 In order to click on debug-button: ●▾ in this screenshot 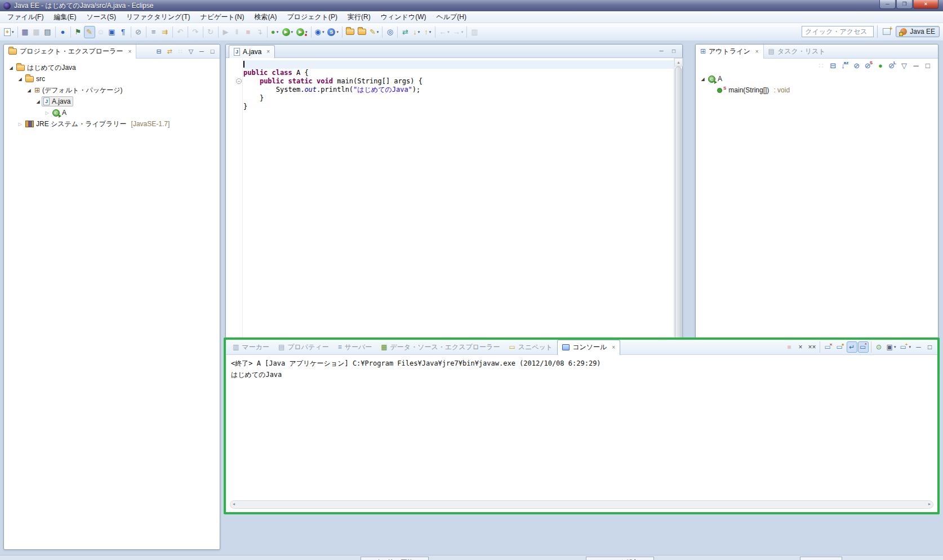, I will do `click(275, 32)`.